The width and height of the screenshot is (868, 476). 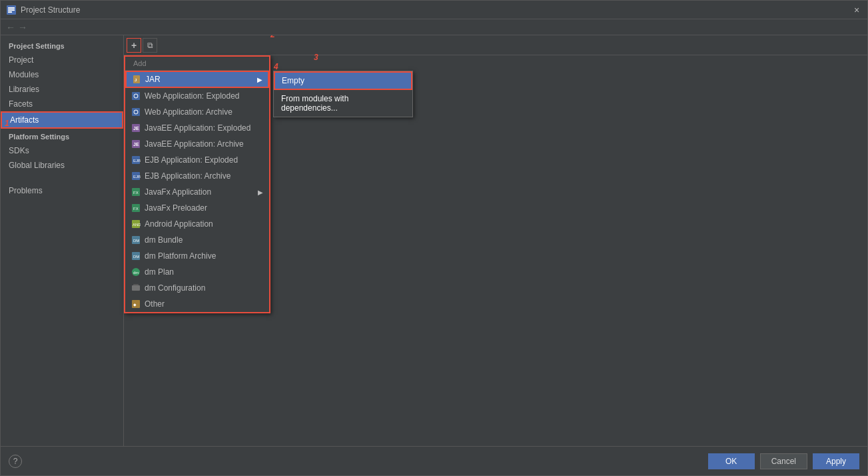 What do you see at coordinates (62, 60) in the screenshot?
I see `sidebar-item-project: Project` at bounding box center [62, 60].